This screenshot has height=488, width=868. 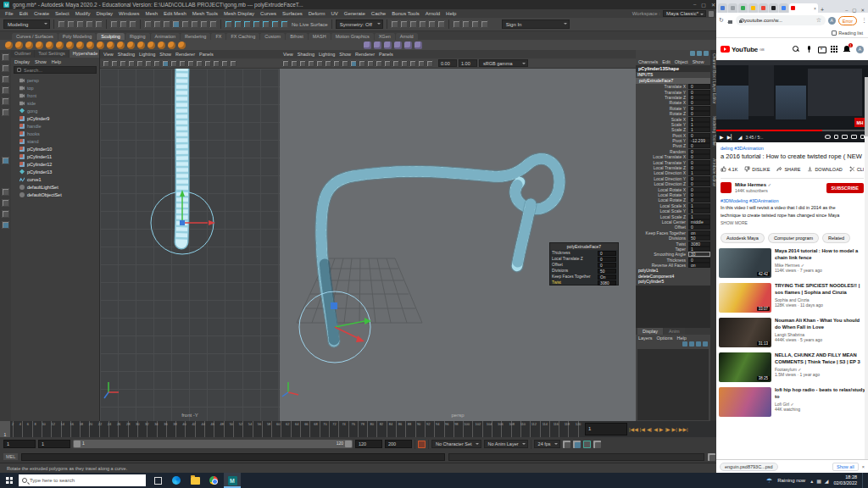 I want to click on persp-viewport-toolbar, so click(x=358, y=64).